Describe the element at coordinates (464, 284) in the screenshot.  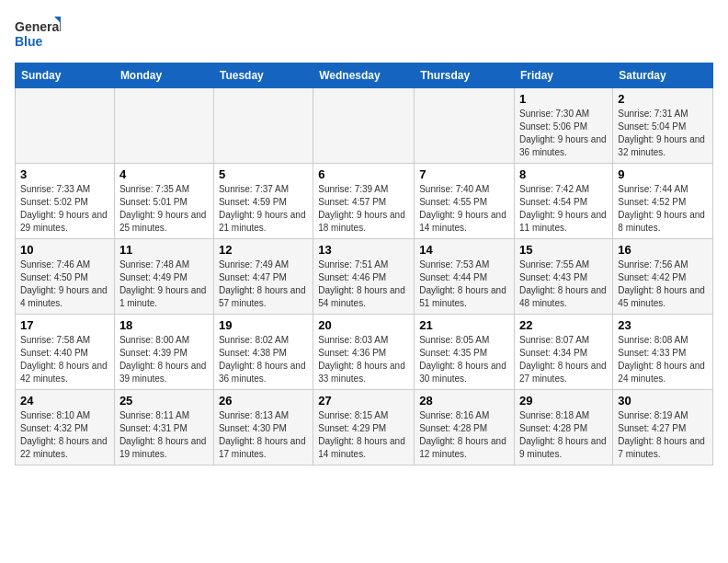
I see `day-info: Sunrise: 7:53 AM Sunset: 4:44 PM Dayligh…` at that location.